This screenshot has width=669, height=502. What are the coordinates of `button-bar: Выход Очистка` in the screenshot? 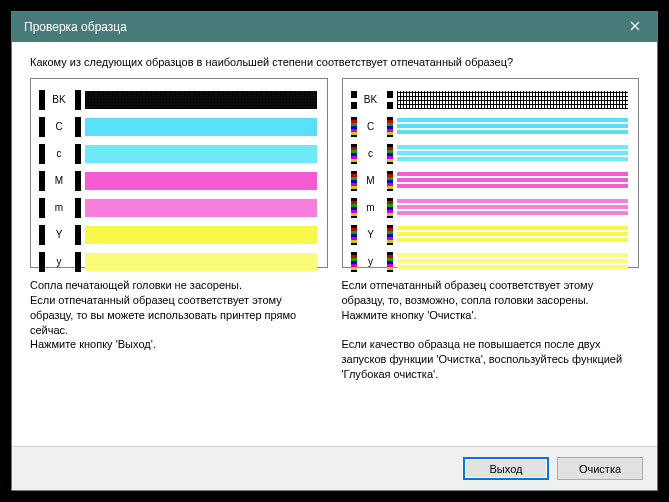 It's located at (334, 468).